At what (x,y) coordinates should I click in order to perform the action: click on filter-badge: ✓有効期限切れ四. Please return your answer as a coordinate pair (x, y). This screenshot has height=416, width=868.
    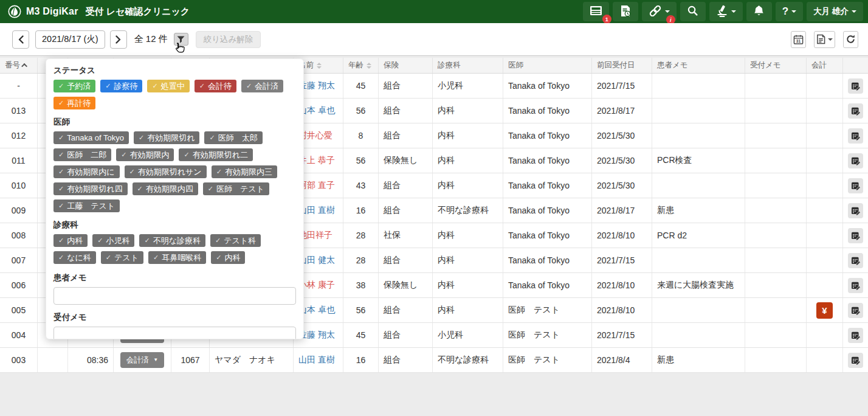
    Looking at the image, I should click on (91, 189).